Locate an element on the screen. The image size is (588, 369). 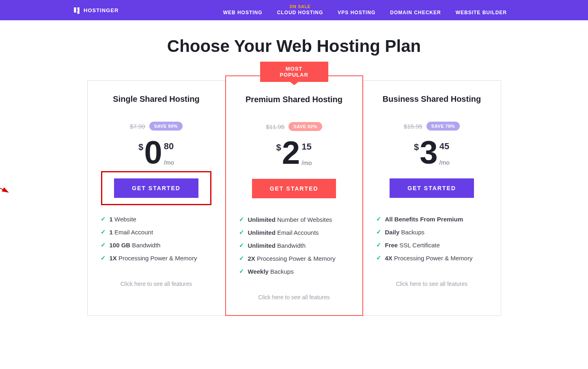
feature-item: ✓Unlimited Bandwidth is located at coordinates (296, 245).